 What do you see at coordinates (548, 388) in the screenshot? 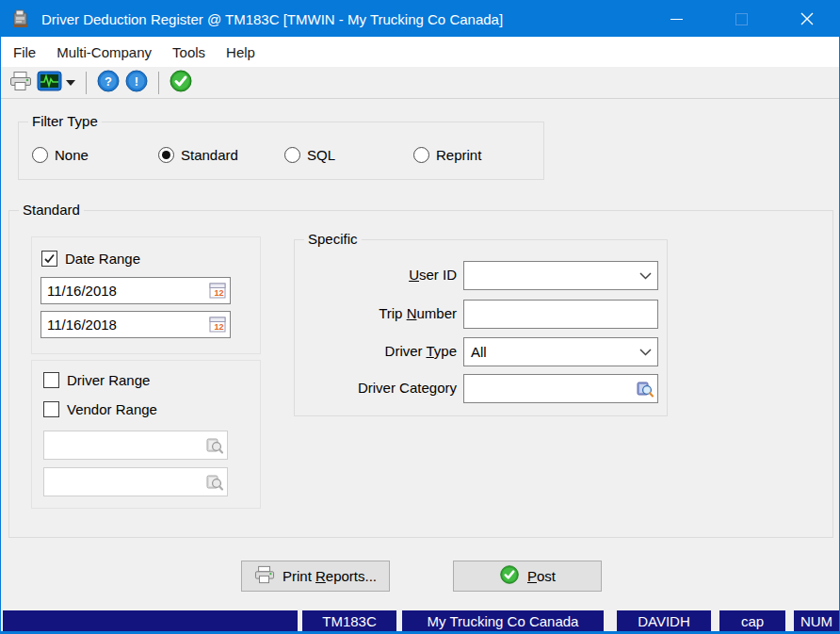
I see `driver-category-input` at bounding box center [548, 388].